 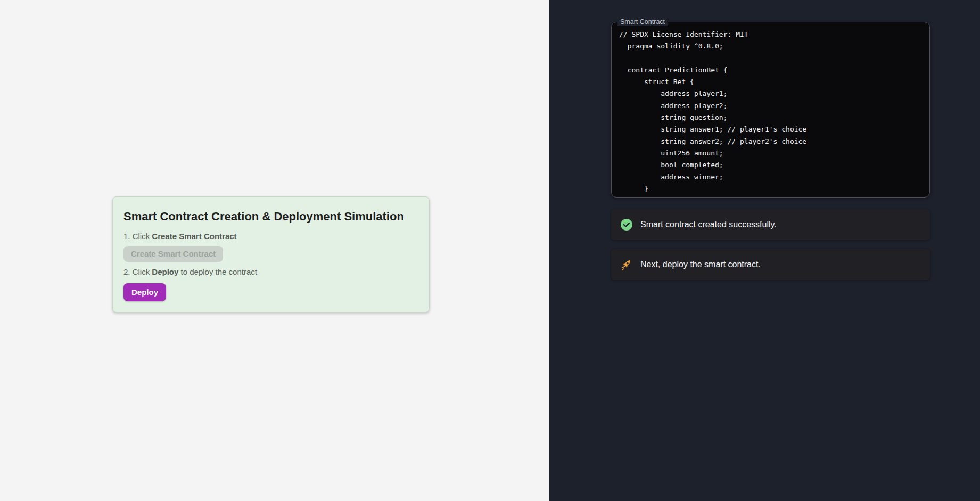 What do you see at coordinates (627, 225) in the screenshot?
I see `check-circle-icon` at bounding box center [627, 225].